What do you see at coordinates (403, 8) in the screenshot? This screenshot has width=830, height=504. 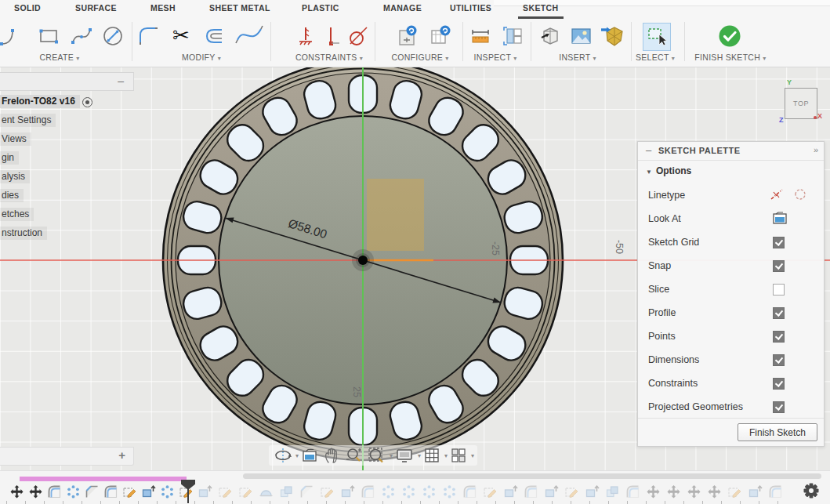 I see `tab-manage: MANAGE` at bounding box center [403, 8].